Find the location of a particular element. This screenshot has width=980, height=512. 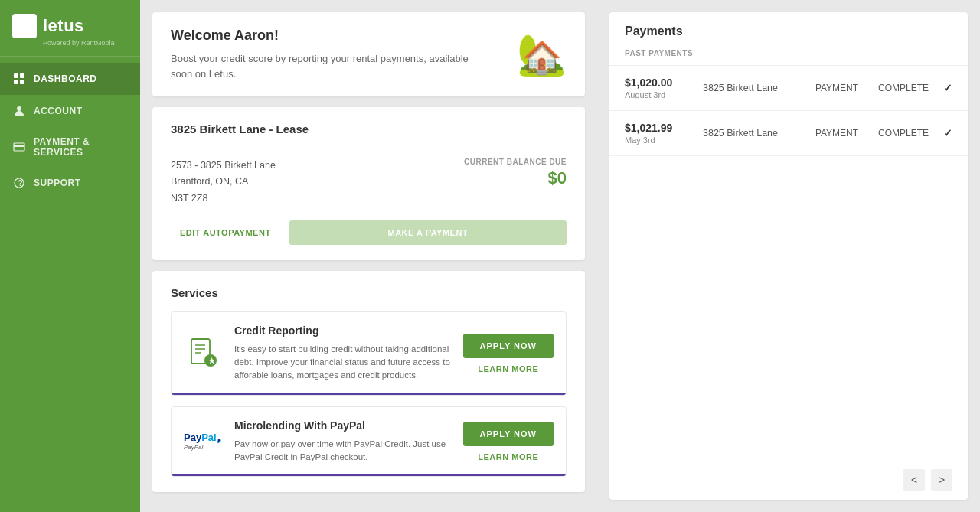

credit-reporting-apply-button: APPLY NOW is located at coordinates (508, 346).